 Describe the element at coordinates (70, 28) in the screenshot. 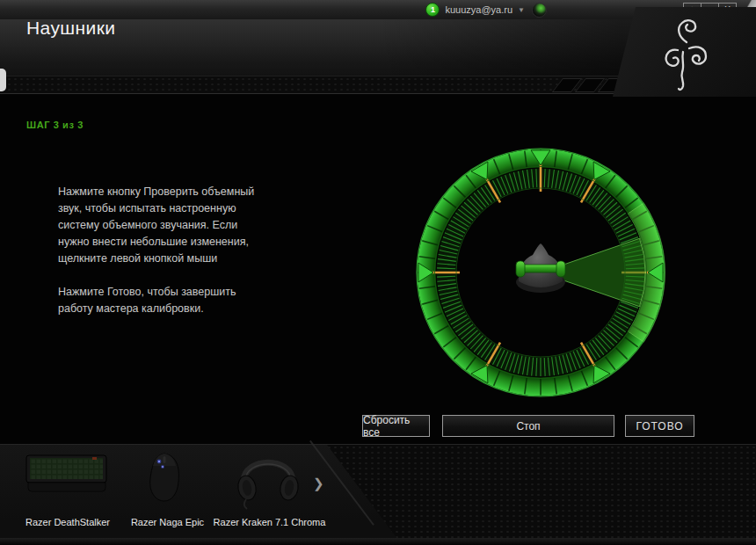

I see `page-title: Наушники` at that location.